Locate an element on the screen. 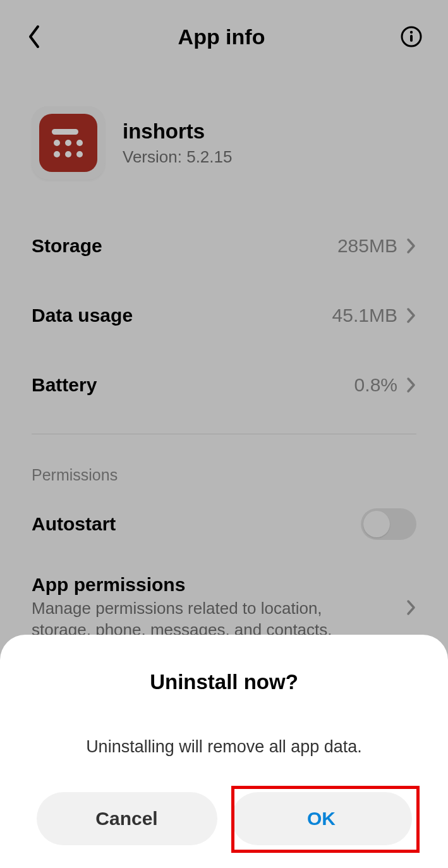 This screenshot has height=868, width=448. divider is located at coordinates (224, 434).